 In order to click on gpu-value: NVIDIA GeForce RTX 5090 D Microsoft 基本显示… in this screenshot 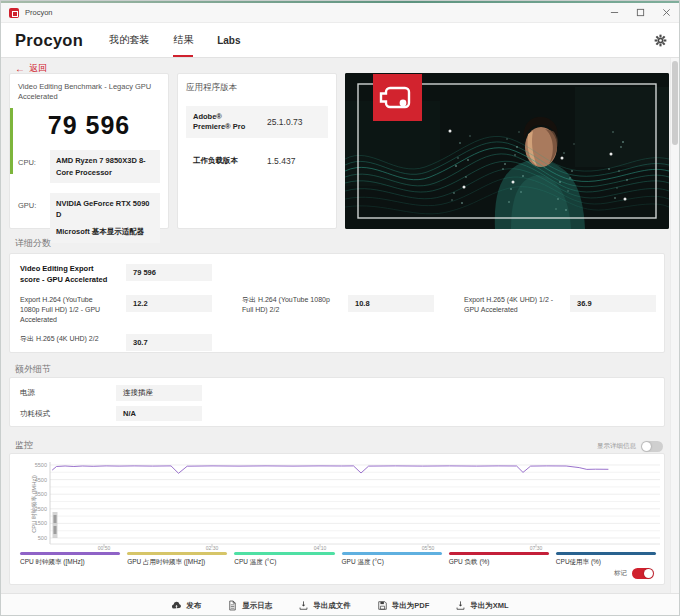, I will do `click(105, 218)`.